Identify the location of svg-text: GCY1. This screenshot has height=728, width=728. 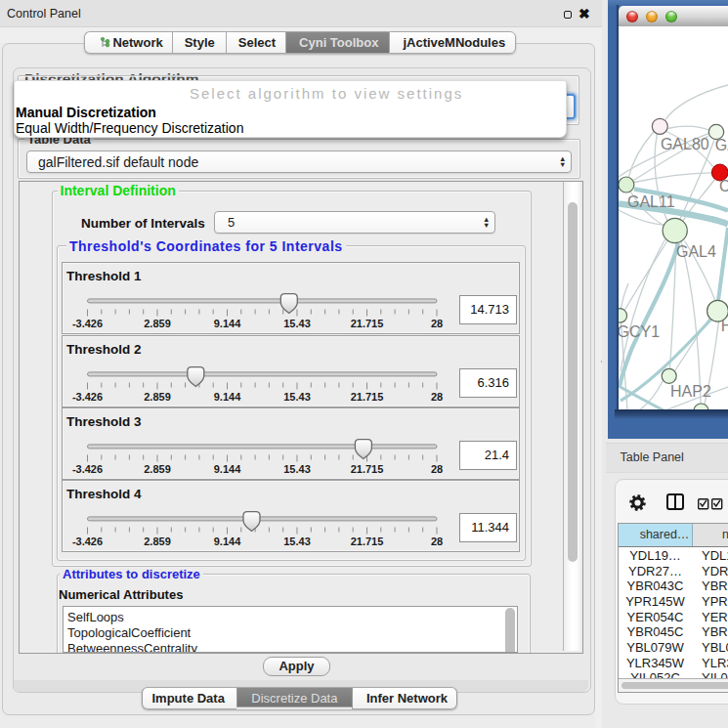
(639, 332).